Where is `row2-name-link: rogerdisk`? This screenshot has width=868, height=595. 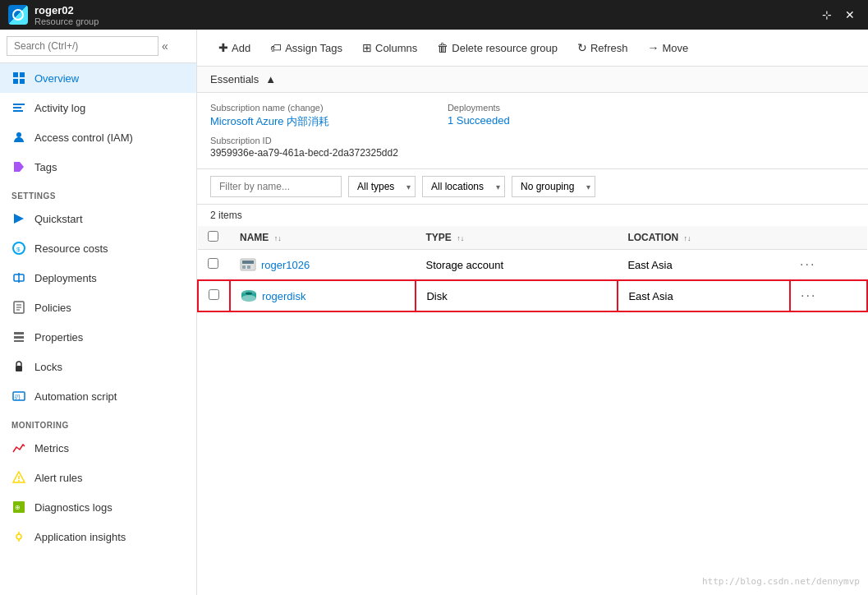 row2-name-link: rogerdisk is located at coordinates (284, 296).